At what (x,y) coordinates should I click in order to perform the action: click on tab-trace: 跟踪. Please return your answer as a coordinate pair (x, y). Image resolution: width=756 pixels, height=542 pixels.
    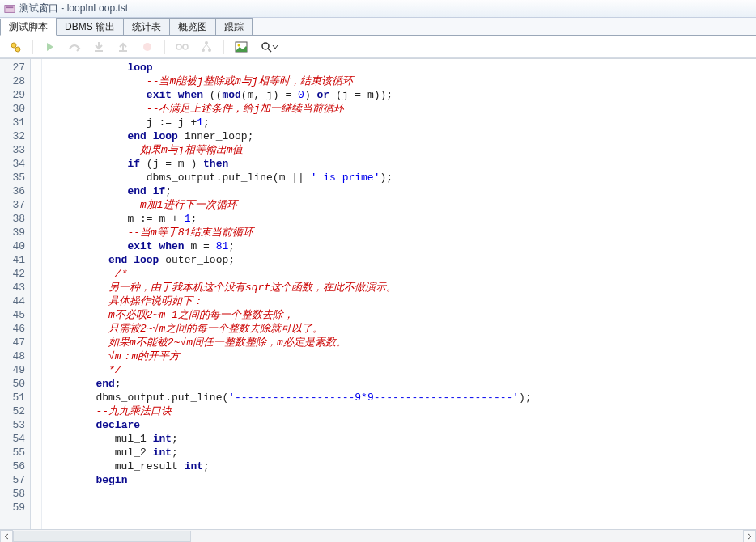
    Looking at the image, I should click on (234, 26).